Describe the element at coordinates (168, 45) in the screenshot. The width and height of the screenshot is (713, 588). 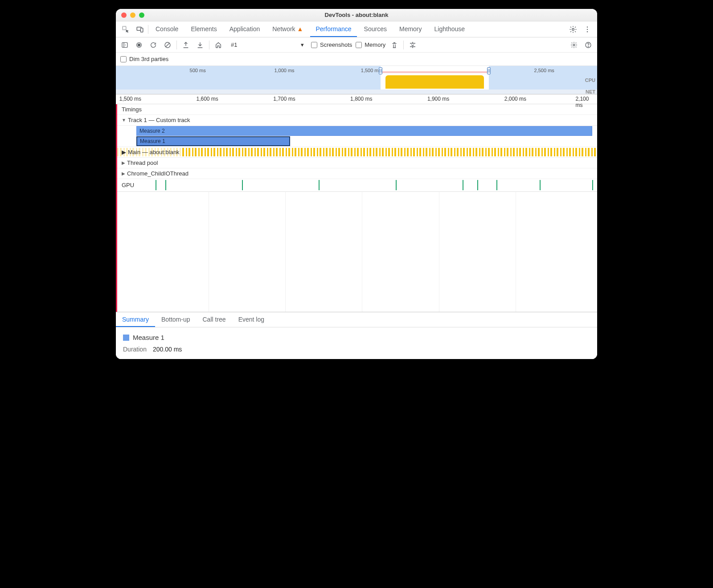
I see `clear-icon` at that location.